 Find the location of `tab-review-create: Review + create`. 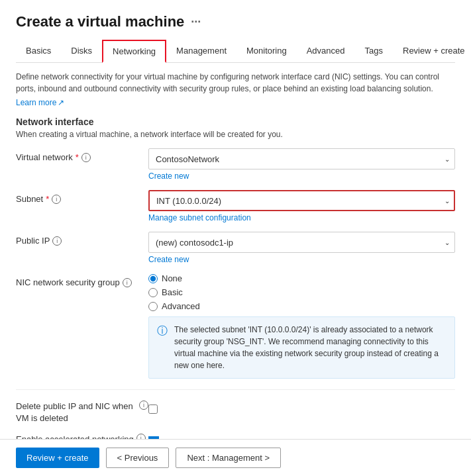

tab-review-create: Review + create is located at coordinates (432, 52).